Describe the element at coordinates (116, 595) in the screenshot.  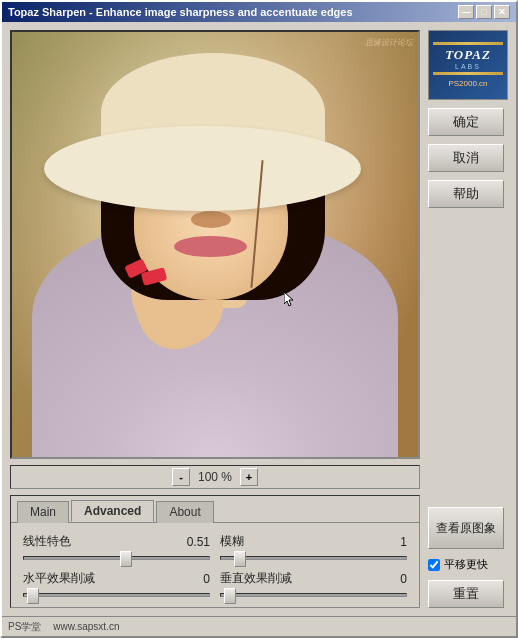
I see `horizontal-slider` at that location.